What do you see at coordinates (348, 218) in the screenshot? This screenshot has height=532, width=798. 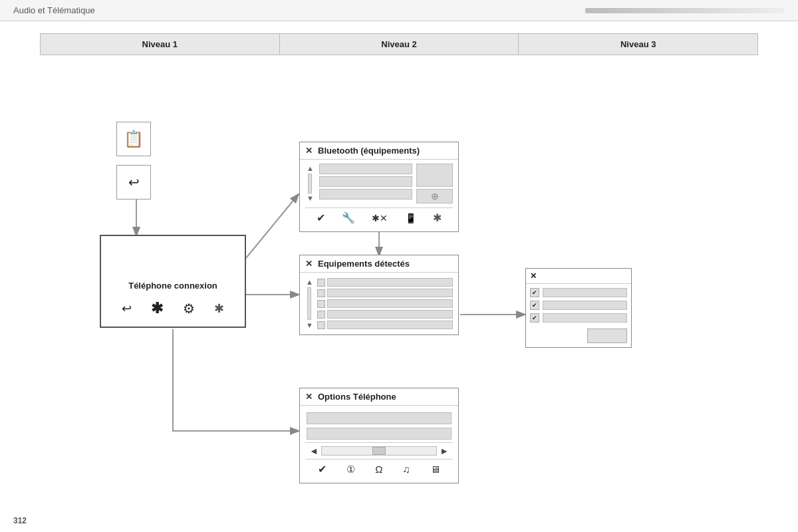 I see `bt-wrench-icon: 🔧` at bounding box center [348, 218].